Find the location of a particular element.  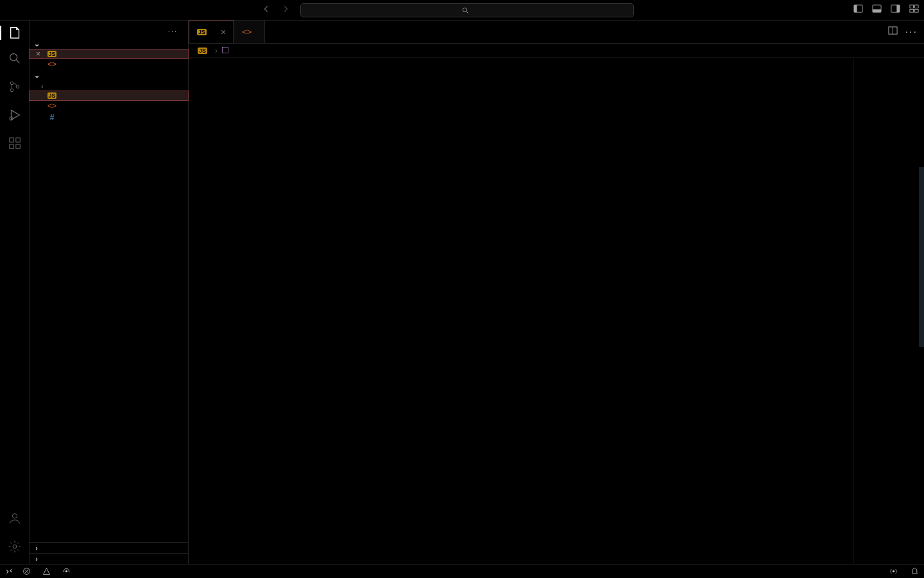

open-editor-item: × JS is located at coordinates (109, 54).